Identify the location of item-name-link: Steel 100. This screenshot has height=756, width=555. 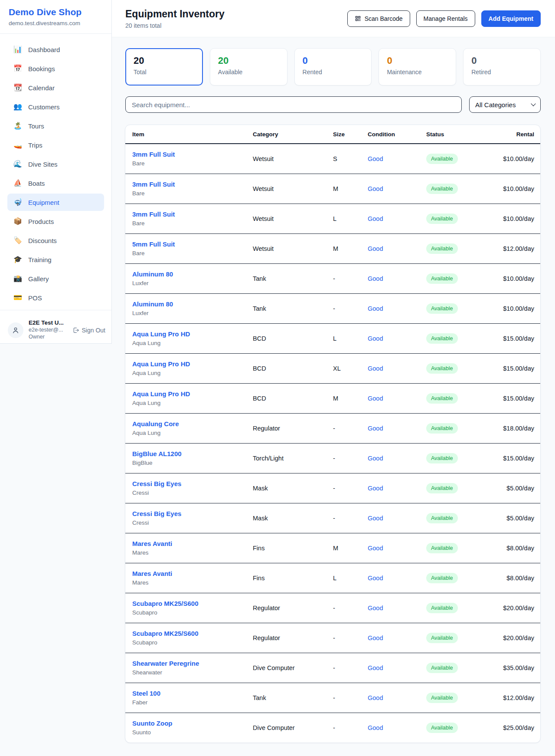
(147, 694).